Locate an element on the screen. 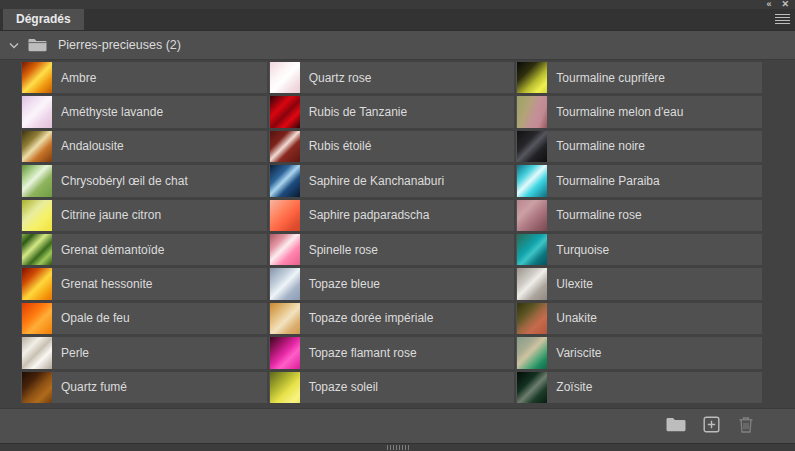  gradient-item: Ulexite is located at coordinates (639, 284).